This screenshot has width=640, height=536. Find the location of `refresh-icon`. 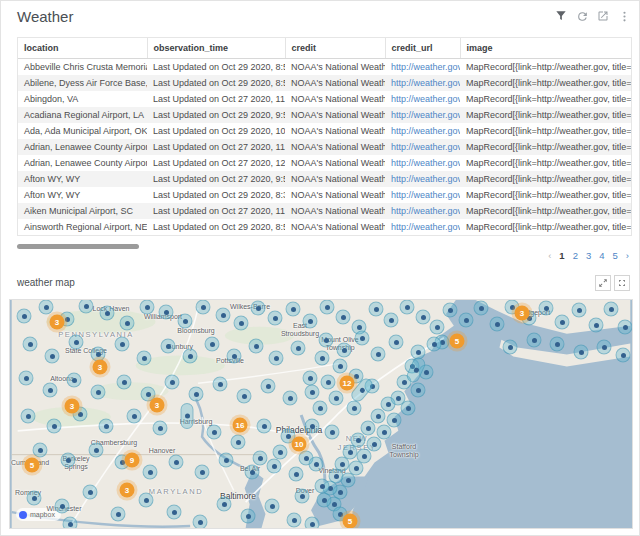

refresh-icon is located at coordinates (582, 16).